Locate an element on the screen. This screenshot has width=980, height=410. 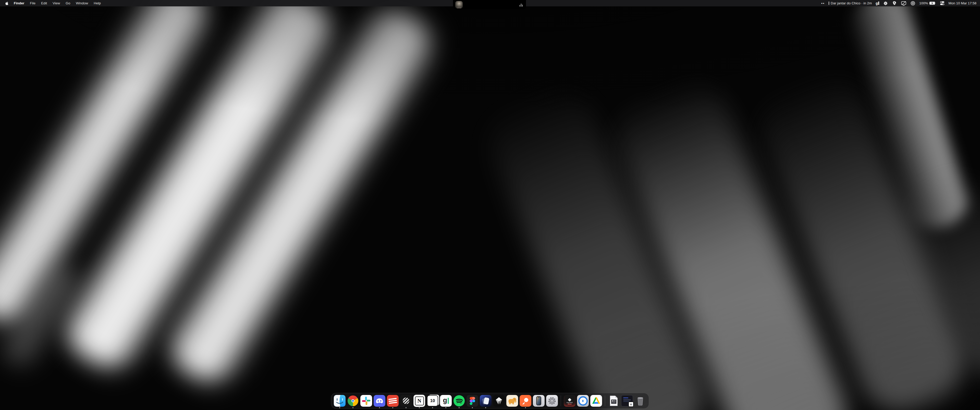
battery-percent: 100% is located at coordinates (924, 3).